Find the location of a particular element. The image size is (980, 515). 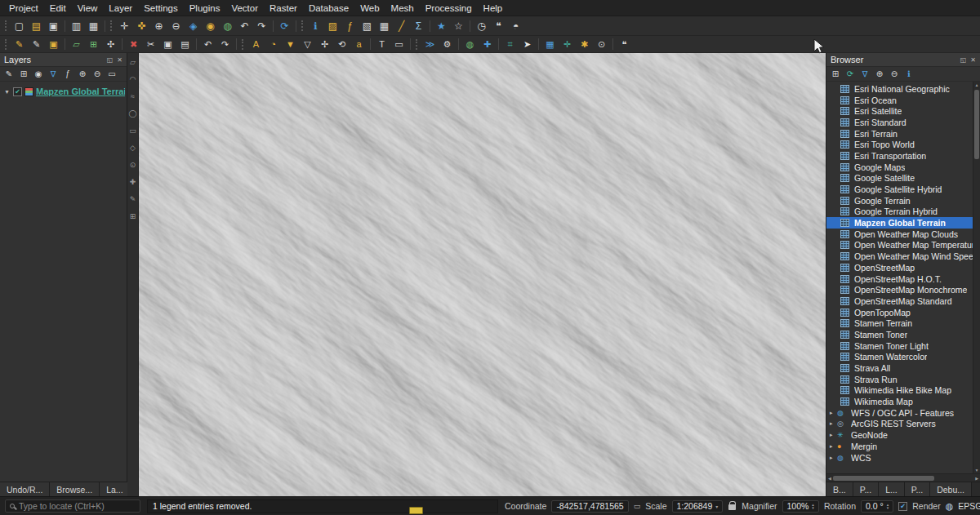

new-3d-map-view-icon: ◓ is located at coordinates (516, 26).